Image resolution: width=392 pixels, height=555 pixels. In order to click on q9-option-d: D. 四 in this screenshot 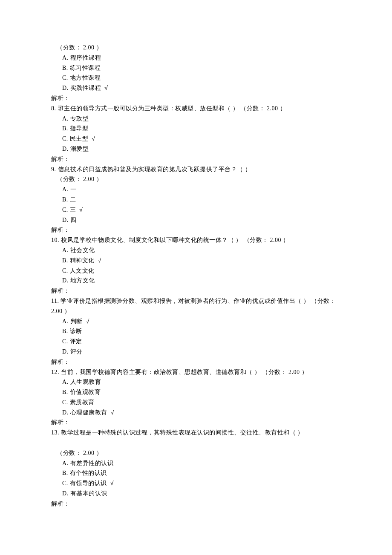, I will do `click(196, 220)`.